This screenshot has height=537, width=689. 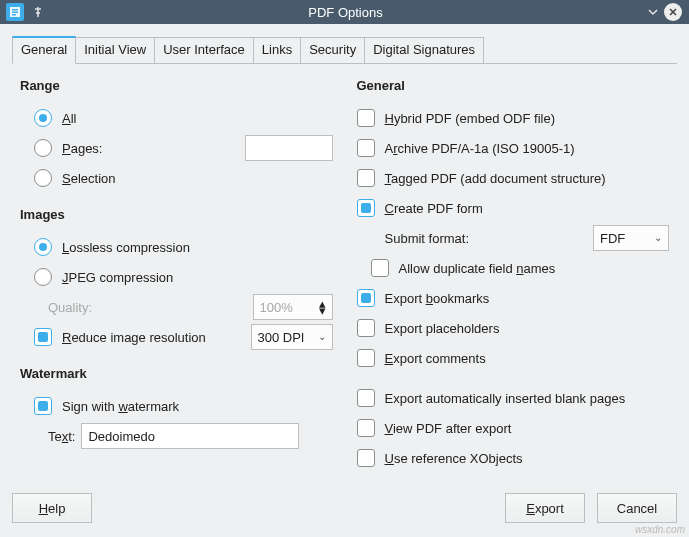 What do you see at coordinates (190, 436) in the screenshot?
I see `watermark-text-input` at bounding box center [190, 436].